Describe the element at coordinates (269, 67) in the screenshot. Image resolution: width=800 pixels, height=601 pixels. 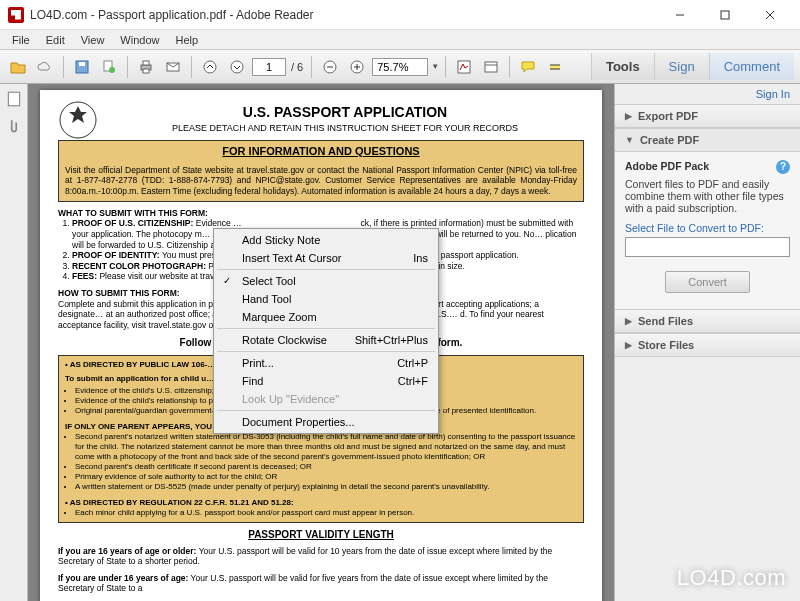
I see `page-number-input: 1` at that location.